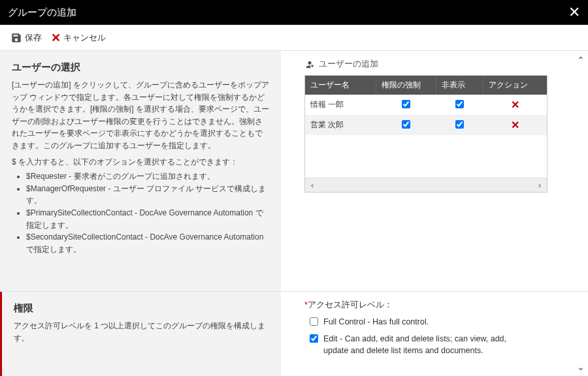 The width and height of the screenshot is (588, 376). Describe the element at coordinates (581, 367) in the screenshot. I see `scroll-down-icon: ⌄` at that location.